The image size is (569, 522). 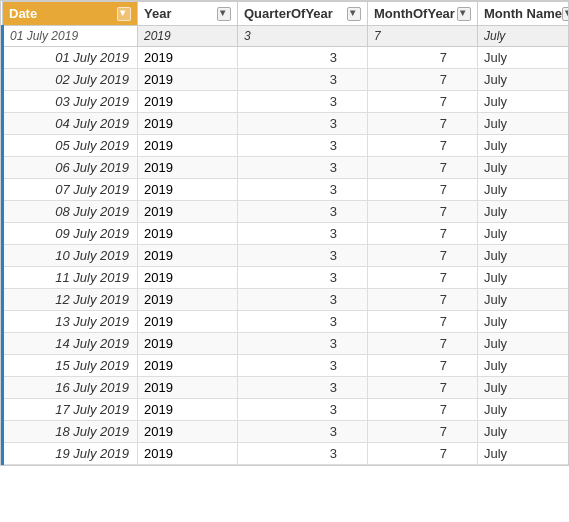 I want to click on sub-header-year: 2019, so click(x=188, y=36).